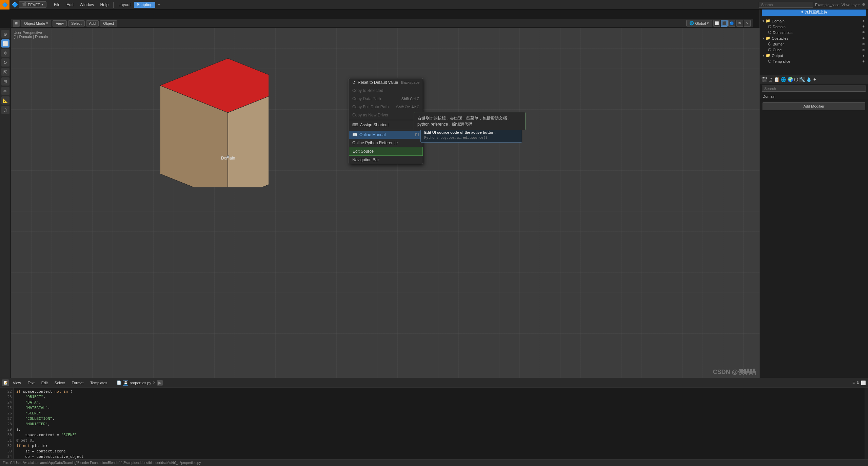 Image resolution: width=868 pixels, height=466 pixels. What do you see at coordinates (99, 383) in the screenshot?
I see `editor-templates-menu: Templates` at bounding box center [99, 383].